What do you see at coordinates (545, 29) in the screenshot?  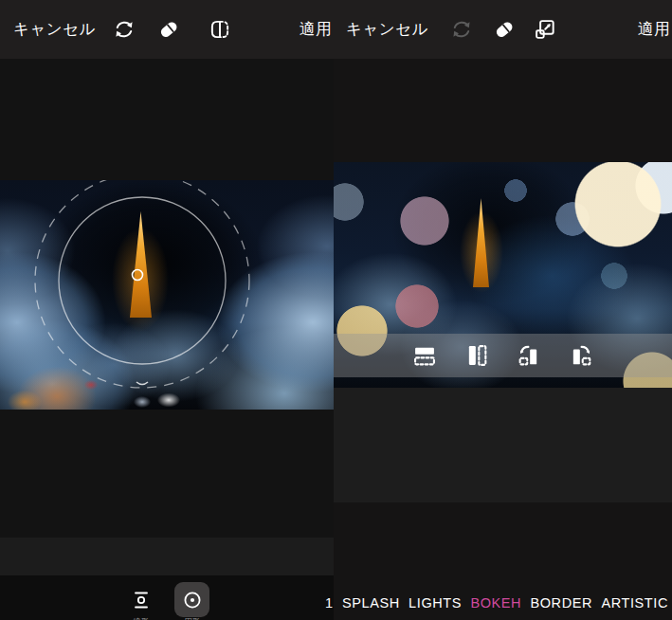 I see `scale-copy-icon` at bounding box center [545, 29].